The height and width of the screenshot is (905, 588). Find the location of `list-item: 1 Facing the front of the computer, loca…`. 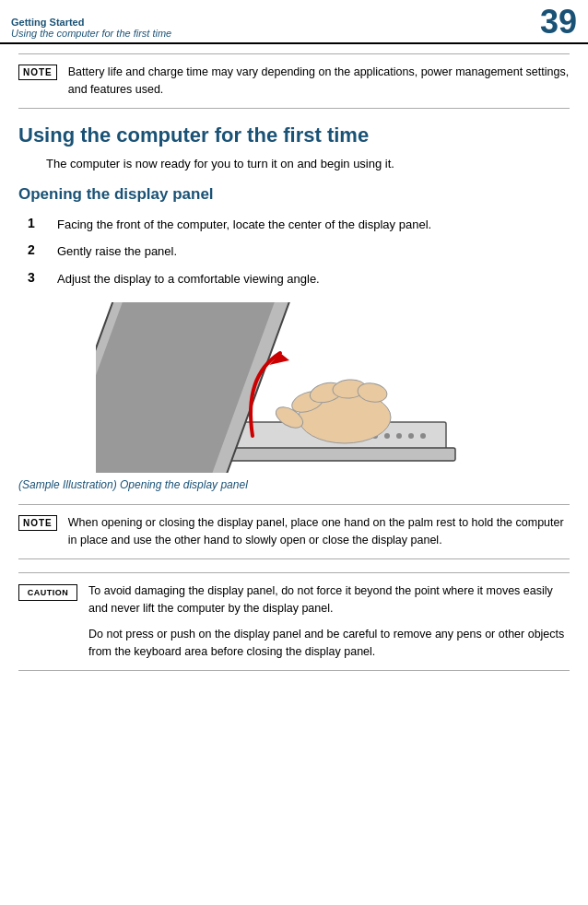

list-item: 1 Facing the front of the computer, loca… is located at coordinates (294, 225).